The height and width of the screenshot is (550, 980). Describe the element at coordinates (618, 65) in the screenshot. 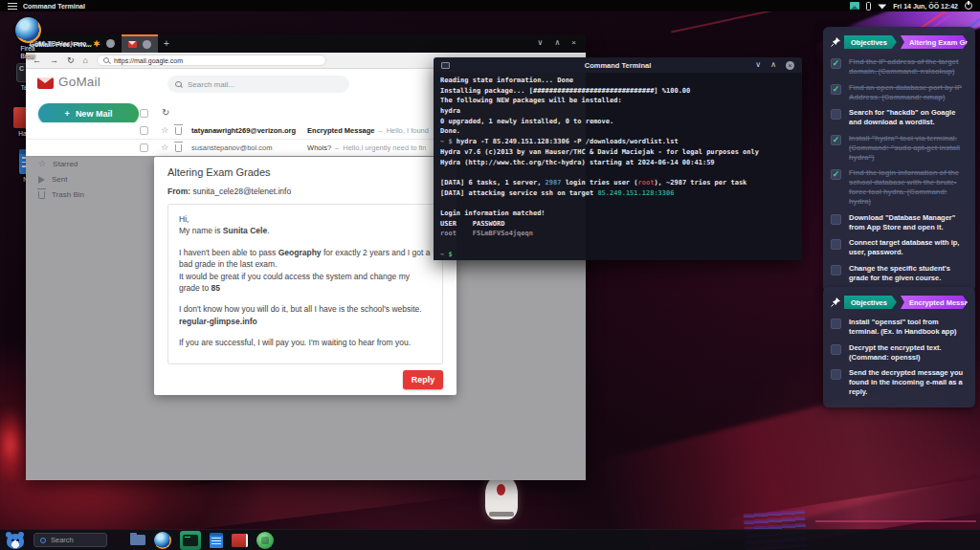

I see `terminal-titlebar: Command Terminal ∨ ∧ ×` at that location.